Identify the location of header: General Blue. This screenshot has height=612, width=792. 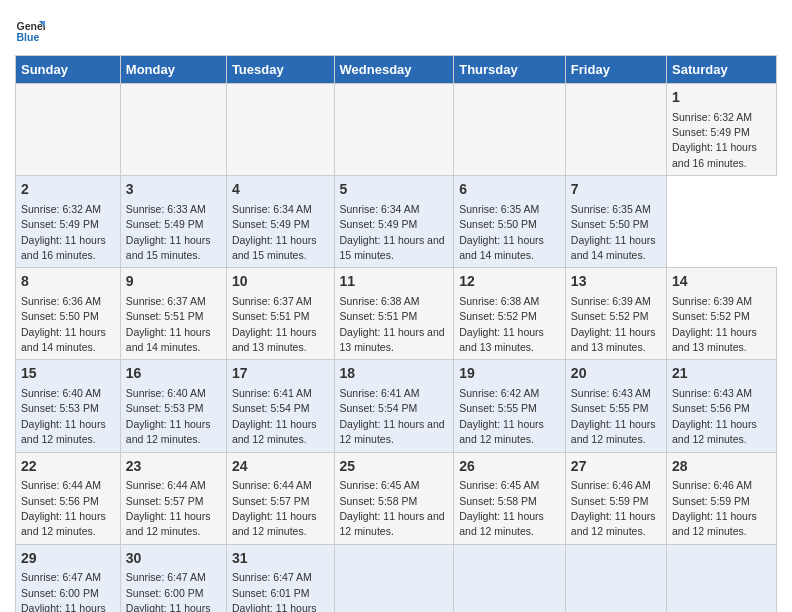
(396, 30).